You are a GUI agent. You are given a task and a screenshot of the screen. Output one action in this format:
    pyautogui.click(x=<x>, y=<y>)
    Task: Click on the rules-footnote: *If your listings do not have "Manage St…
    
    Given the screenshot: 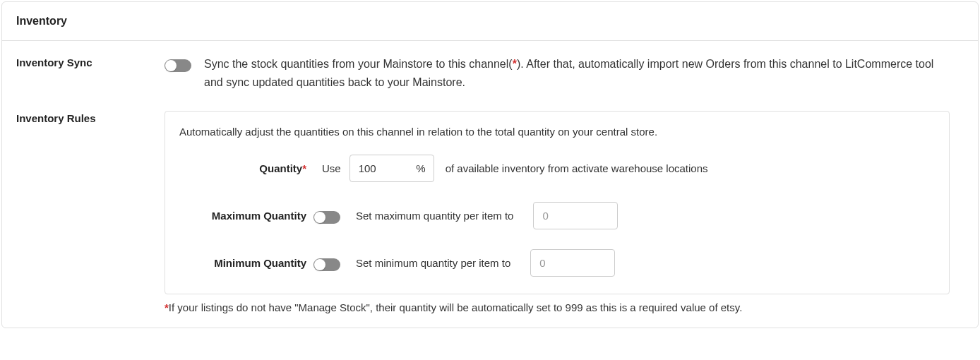 What is the action you would take?
    pyautogui.click(x=557, y=308)
    